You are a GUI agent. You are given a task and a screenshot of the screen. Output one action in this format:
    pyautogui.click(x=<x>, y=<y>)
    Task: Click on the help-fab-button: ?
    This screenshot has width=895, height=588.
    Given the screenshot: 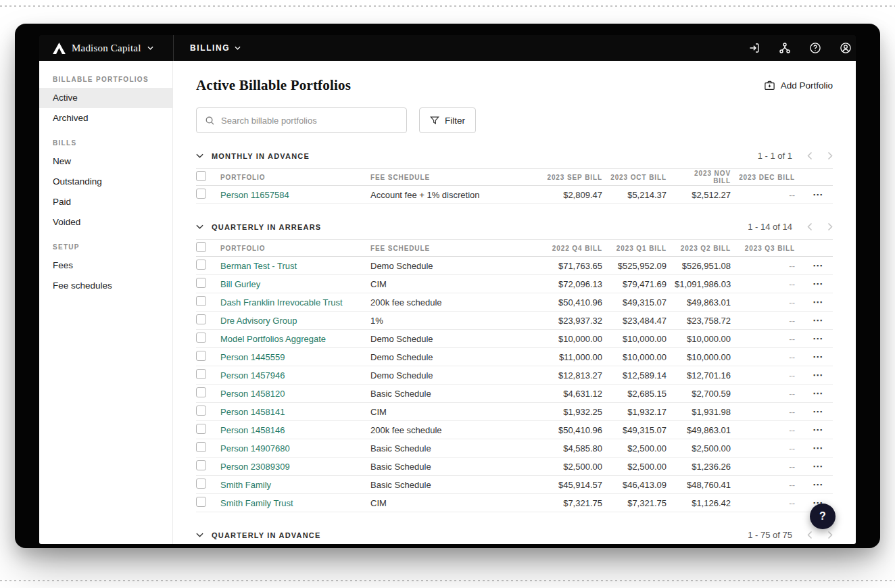 What is the action you would take?
    pyautogui.click(x=823, y=516)
    